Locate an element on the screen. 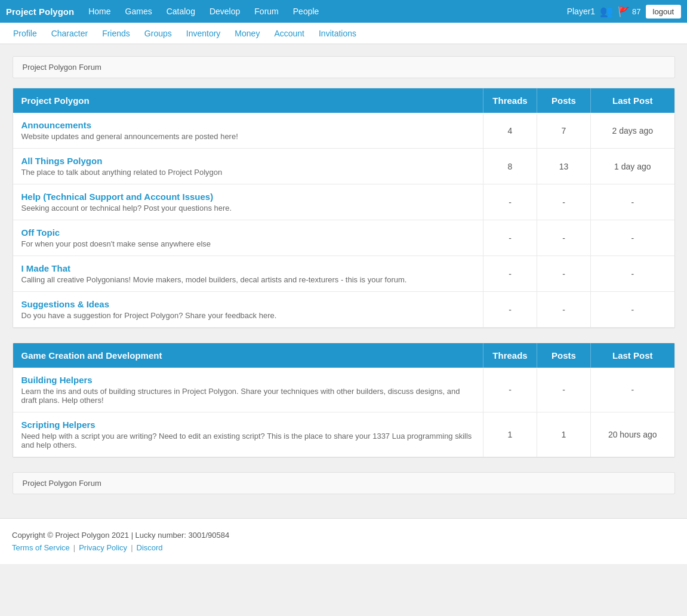 This screenshot has width=687, height=616. forum-header-1: Project Polygon Threads Posts Last Post is located at coordinates (344, 100).